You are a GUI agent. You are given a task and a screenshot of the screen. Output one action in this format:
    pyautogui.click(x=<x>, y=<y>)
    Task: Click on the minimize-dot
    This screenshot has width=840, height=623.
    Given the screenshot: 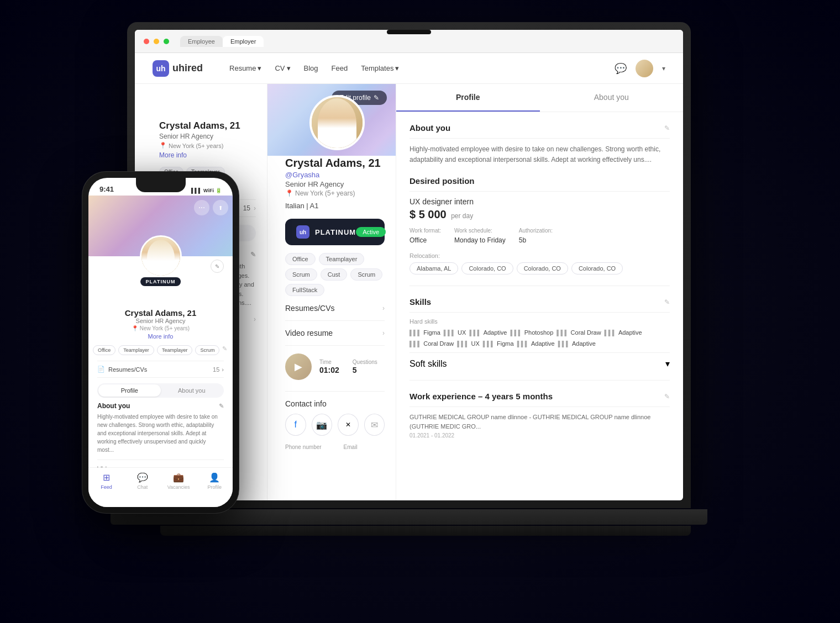 What is the action you would take?
    pyautogui.click(x=156, y=41)
    